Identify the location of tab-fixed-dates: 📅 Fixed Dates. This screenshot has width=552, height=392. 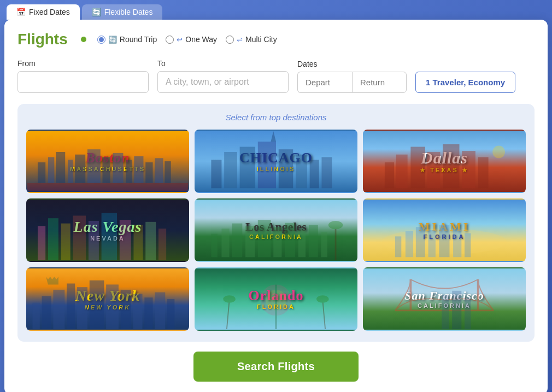
(43, 12).